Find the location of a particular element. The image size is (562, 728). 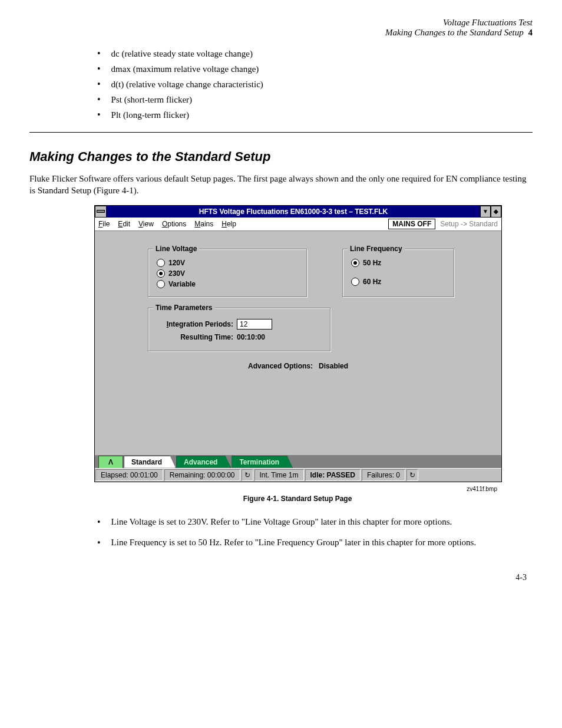

maximize-button: ◆ is located at coordinates (496, 212).